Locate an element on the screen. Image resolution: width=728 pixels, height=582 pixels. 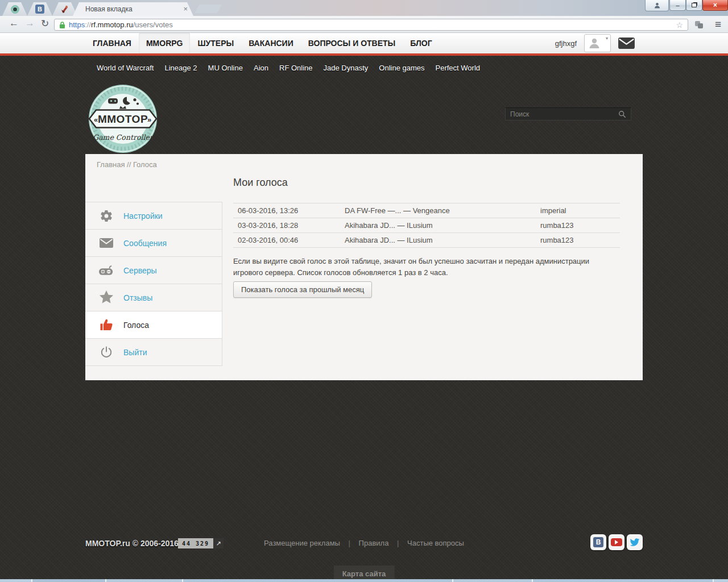
power-icon is located at coordinates (106, 352).